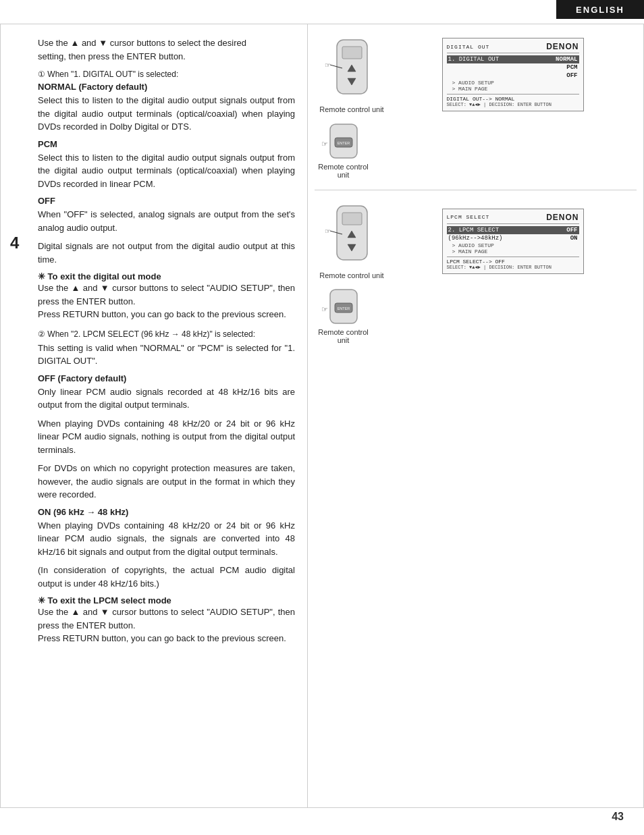 The height and width of the screenshot is (835, 644). What do you see at coordinates (166, 171) in the screenshot?
I see `section1-body2: Select this to listen to the digital aud…` at bounding box center [166, 171].